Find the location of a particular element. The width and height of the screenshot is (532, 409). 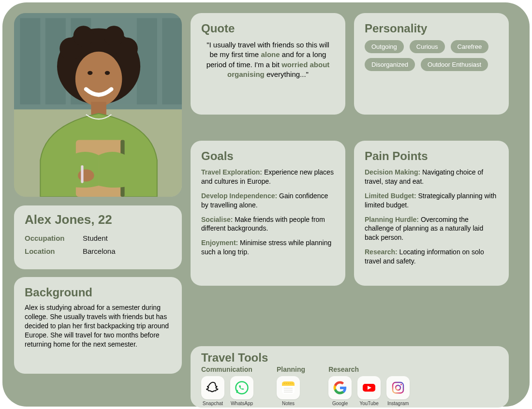

tools-group-label: Communication is located at coordinates (227, 369).